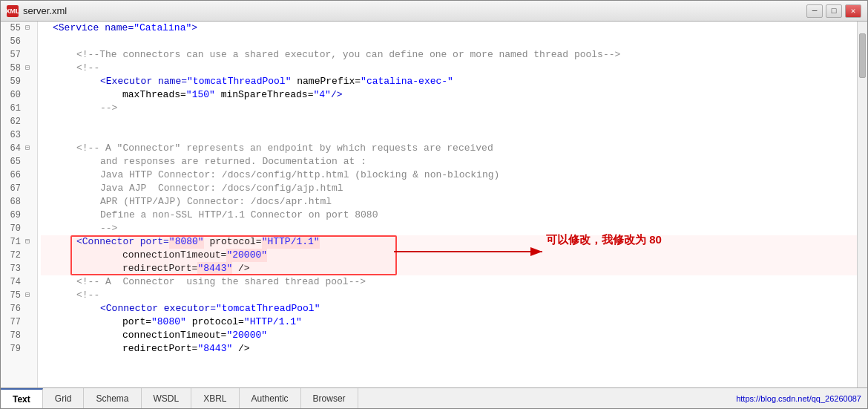  Describe the element at coordinates (434, 11) in the screenshot. I see `title-bar: XML server.xml ─ □ ✕` at that location.